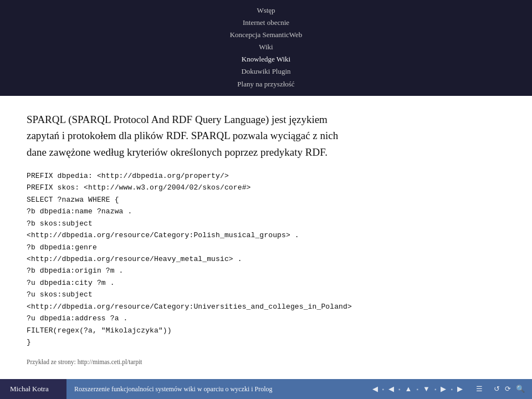 Image resolution: width=532 pixels, height=399 pixels. What do you see at coordinates (266, 389) in the screenshot?
I see `bottom-bar: Michał Kotra Rozszerzenie funkcjonalnośc…` at bounding box center [266, 389].